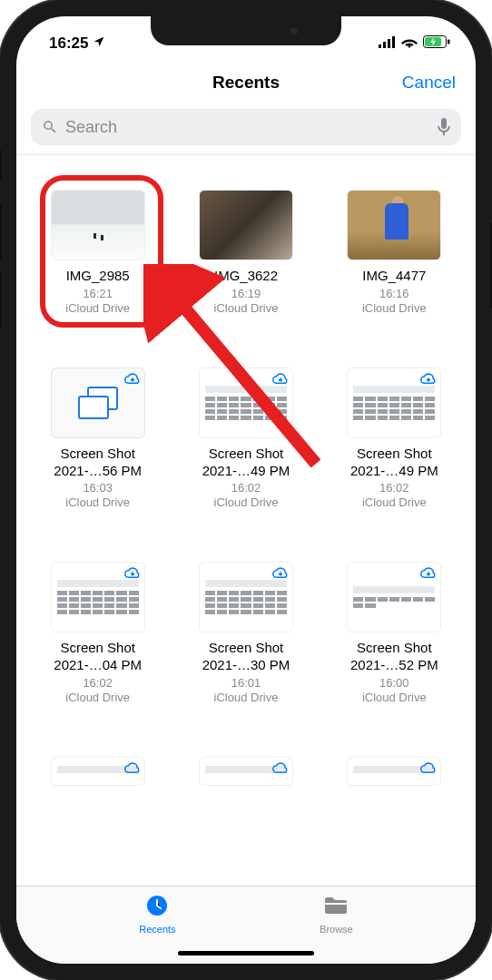 This screenshot has width=492, height=980. What do you see at coordinates (99, 44) in the screenshot?
I see `location-arrow-icon` at bounding box center [99, 44].